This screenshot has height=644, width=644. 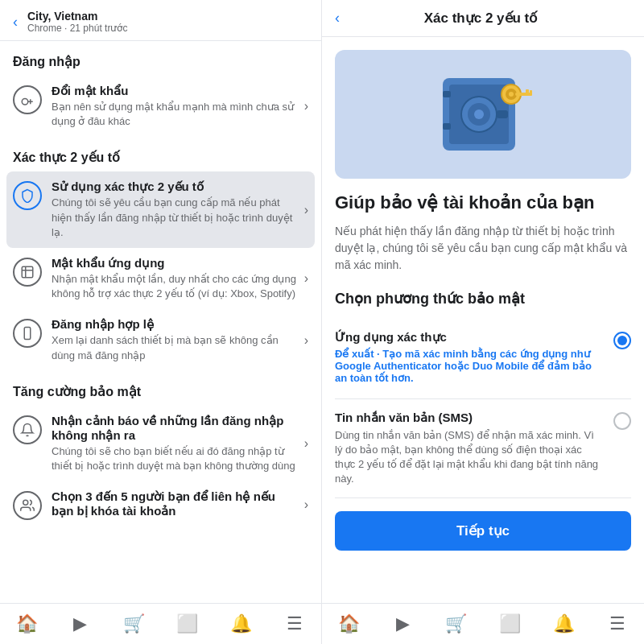 I want to click on chevron-right-trusted-icon: ›, so click(x=306, y=505).